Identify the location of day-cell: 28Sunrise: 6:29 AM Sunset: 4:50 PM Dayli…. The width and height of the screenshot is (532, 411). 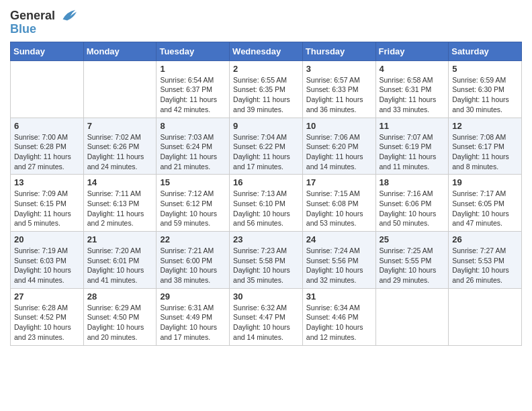
(120, 317).